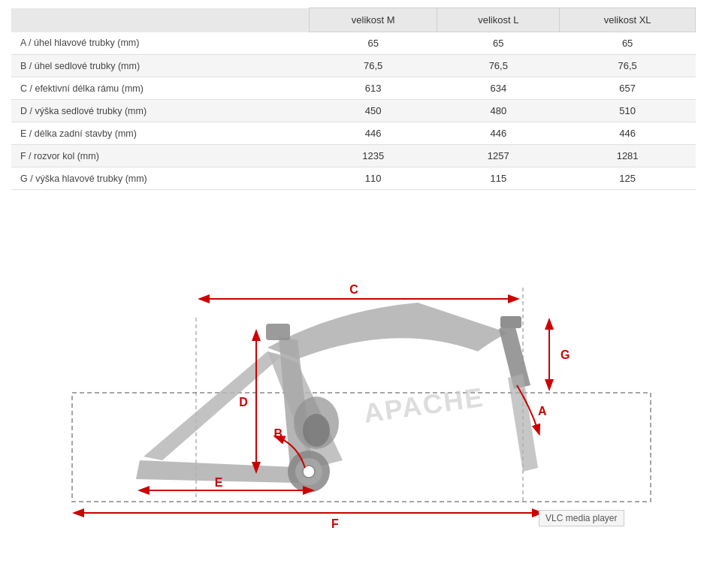  I want to click on row-XL: 657, so click(628, 89).